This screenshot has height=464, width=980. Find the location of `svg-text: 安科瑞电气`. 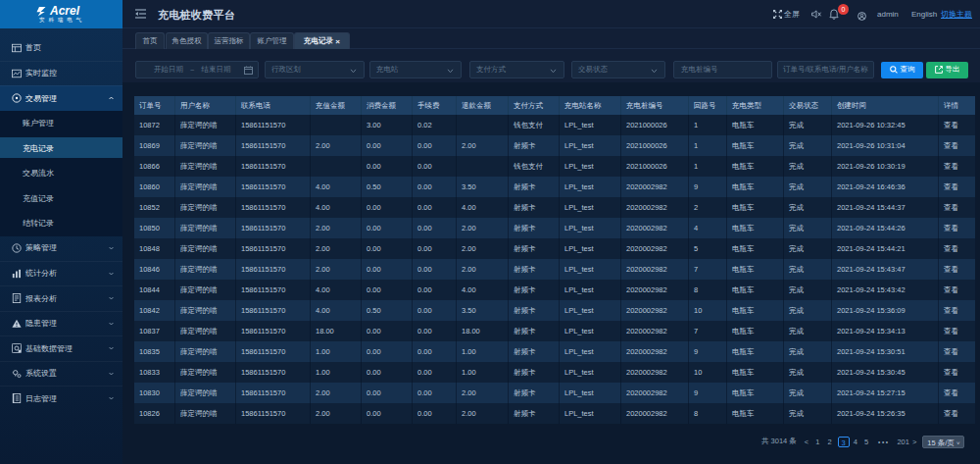

svg-text: 安科瑞电气 is located at coordinates (63, 20).